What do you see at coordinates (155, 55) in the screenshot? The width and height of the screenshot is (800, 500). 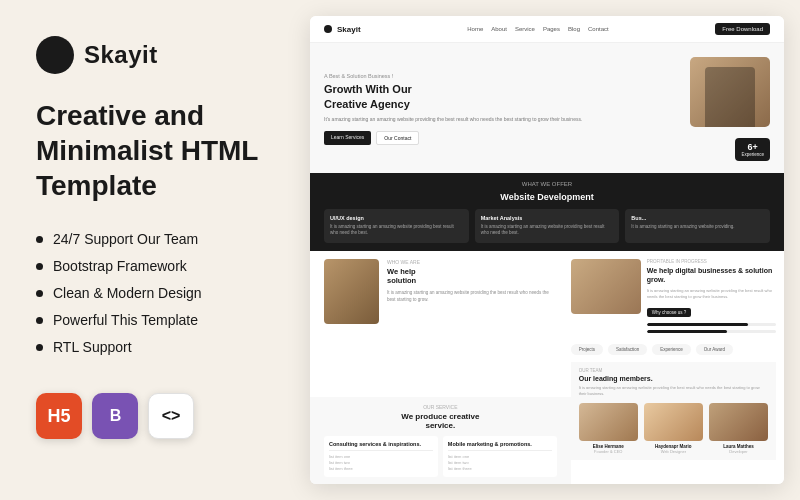 I see `logo-area: Skayit` at bounding box center [155, 55].